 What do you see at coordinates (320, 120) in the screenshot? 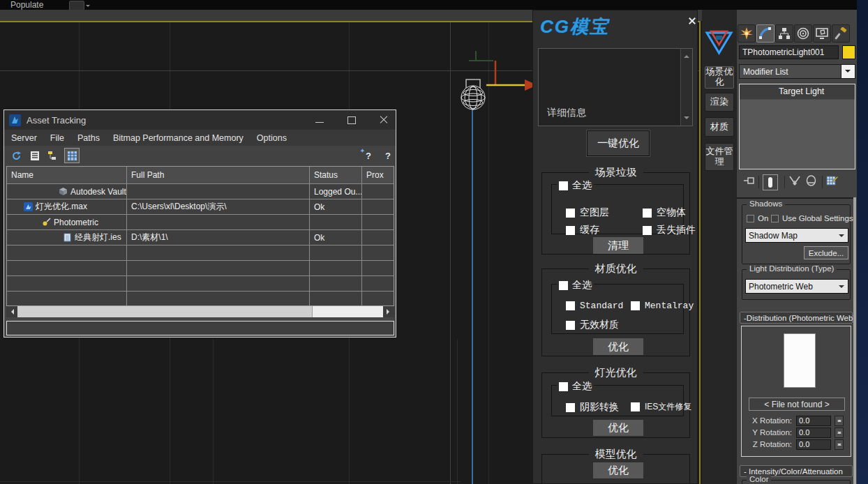
I see `minimize-icon` at bounding box center [320, 120].